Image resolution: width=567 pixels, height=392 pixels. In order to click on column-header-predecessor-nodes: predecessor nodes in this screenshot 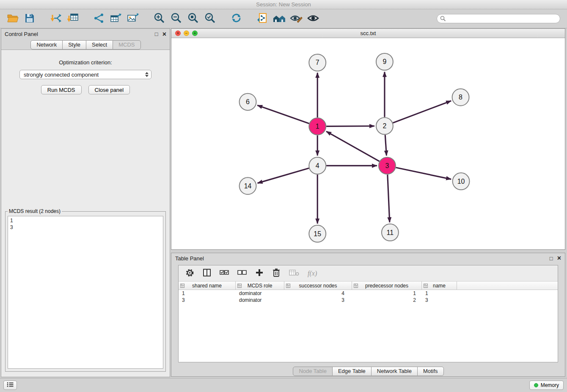, I will do `click(387, 285)`.